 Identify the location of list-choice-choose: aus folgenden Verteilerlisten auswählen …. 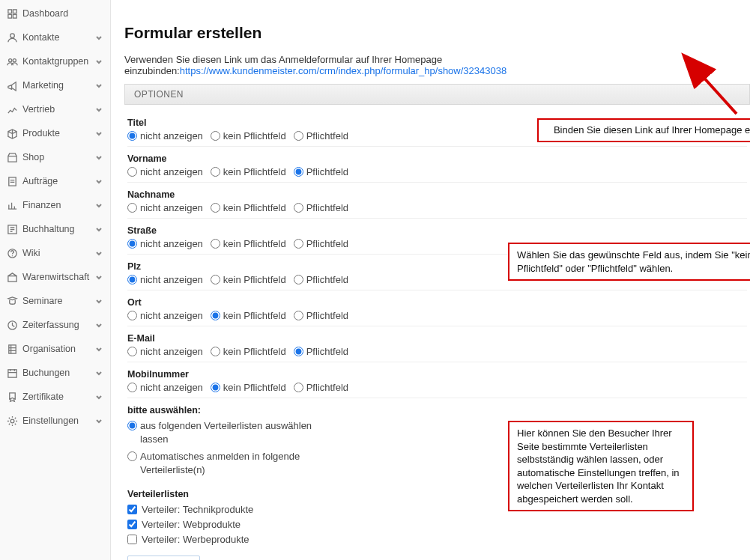
(229, 433).